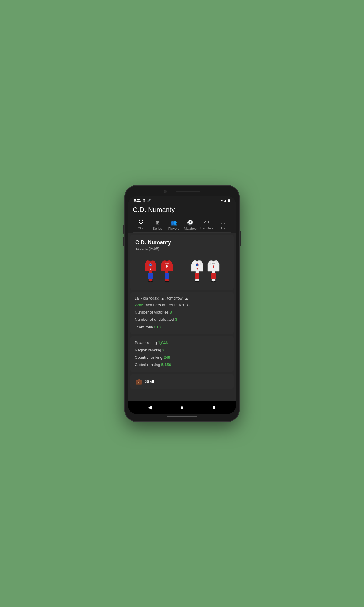 Image resolution: width=364 pixels, height=607 pixels. I want to click on home-kit-figure-1: 9 S, so click(150, 270).